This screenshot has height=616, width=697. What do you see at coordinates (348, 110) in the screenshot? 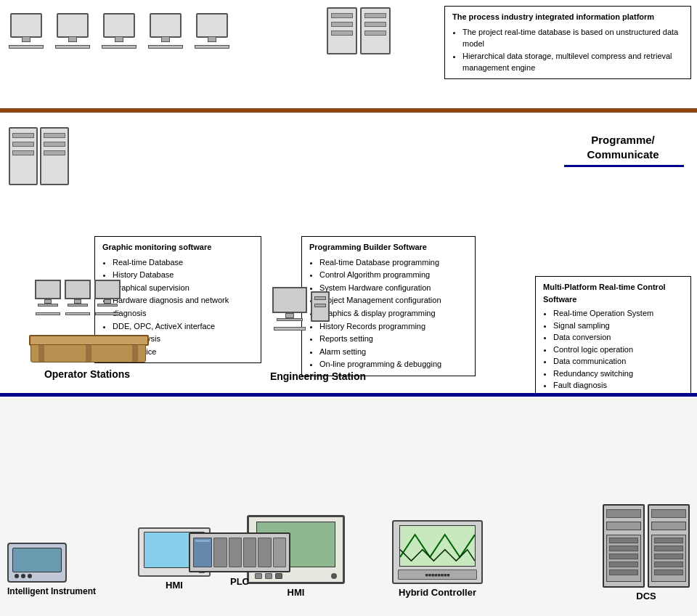
I see `brown-separator` at bounding box center [348, 110].